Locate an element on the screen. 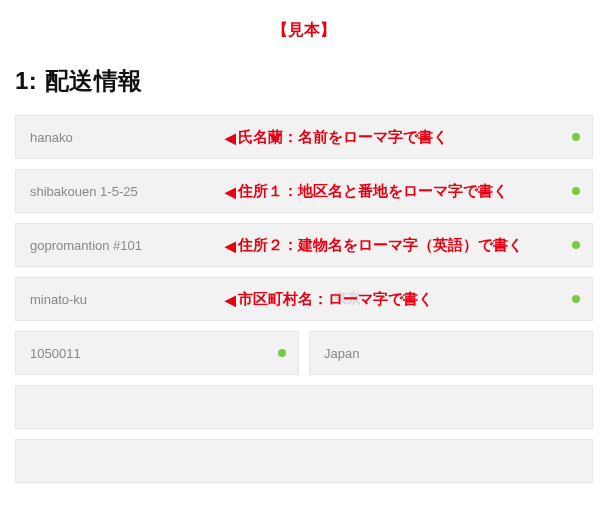 The image size is (608, 517). row-address1: shibakouen 1-5-25 住所１：地区名と番地をローマ字で書く is located at coordinates (304, 191).